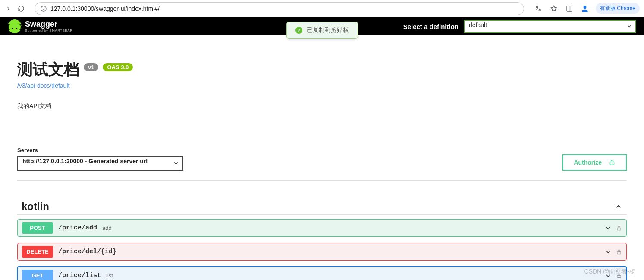 The width and height of the screenshot is (644, 280). What do you see at coordinates (328, 30) in the screenshot?
I see `toast-text: 已复制到剪贴板` at bounding box center [328, 30].